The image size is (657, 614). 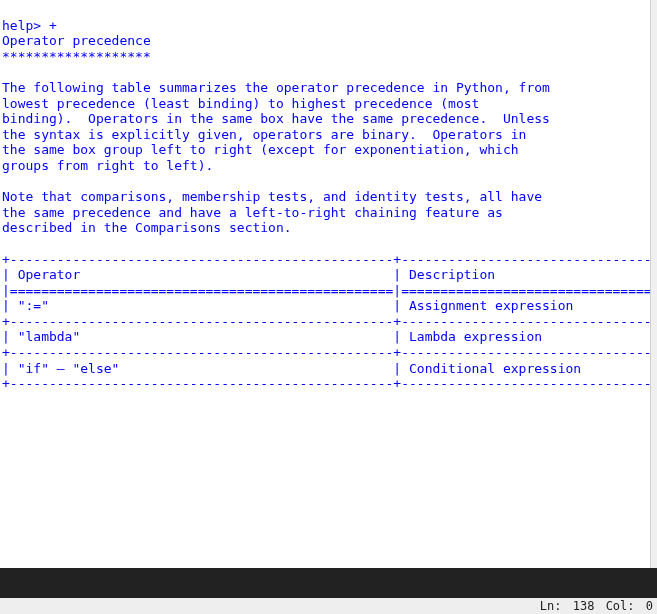 What do you see at coordinates (328, 606) in the screenshot?
I see `footer-bar: Ln: 138 Col: 0` at bounding box center [328, 606].